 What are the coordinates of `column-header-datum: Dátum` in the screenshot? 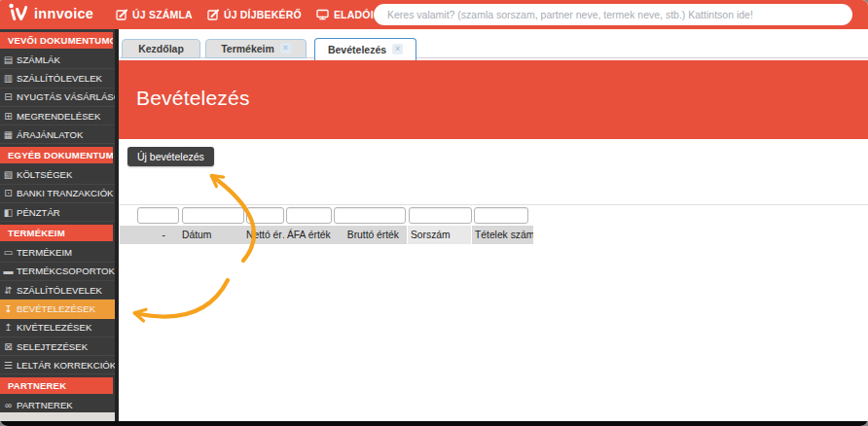 It's located at (212, 235).